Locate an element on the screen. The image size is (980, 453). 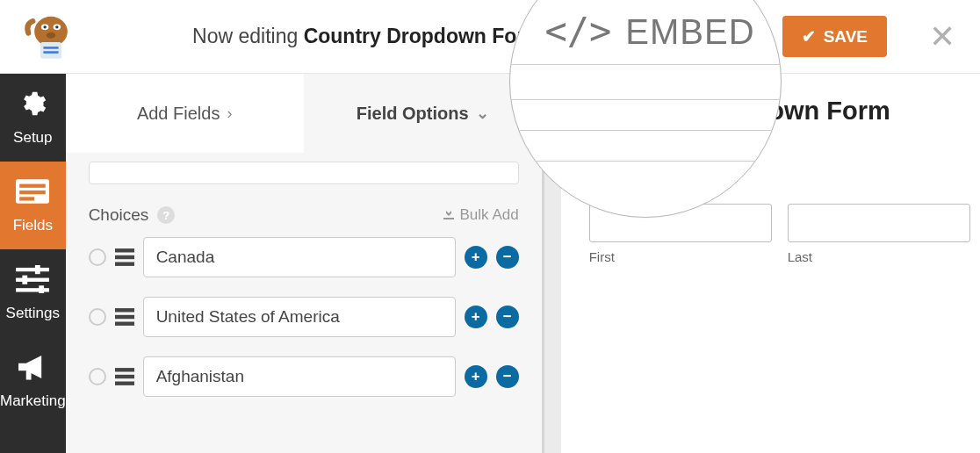
close-button: ✕ is located at coordinates (942, 37).